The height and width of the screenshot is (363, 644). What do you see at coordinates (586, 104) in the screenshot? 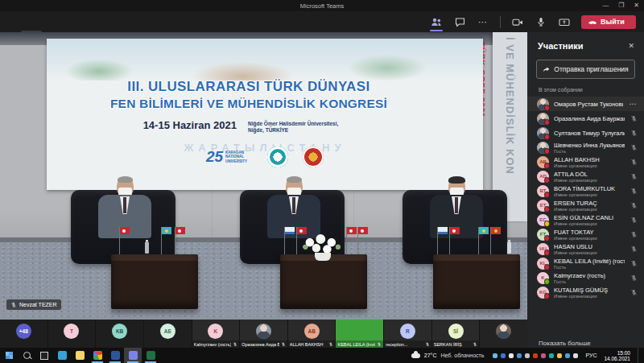
I see `participant-row: Омаров Рустам Туконович ⋯` at bounding box center [586, 104].